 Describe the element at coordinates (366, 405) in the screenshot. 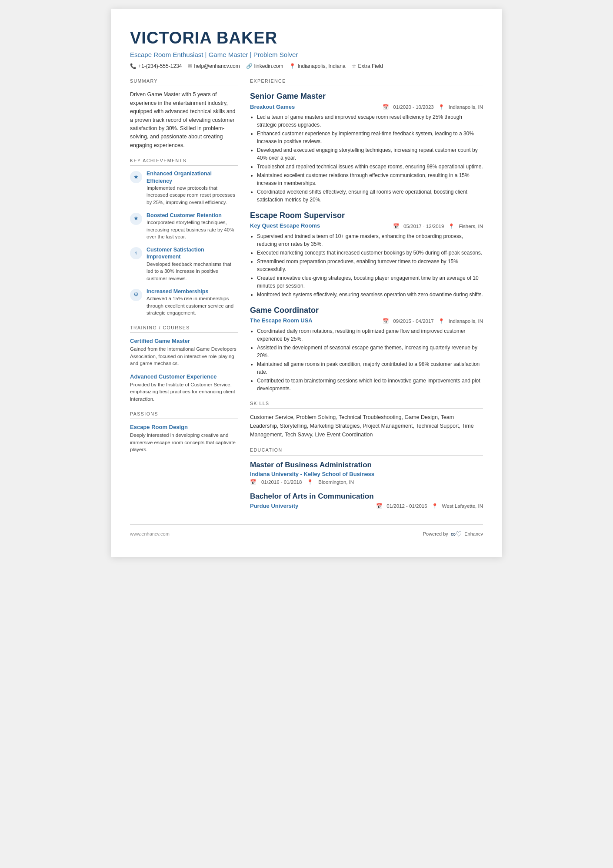

I see `skills-label: SKILLS` at that location.